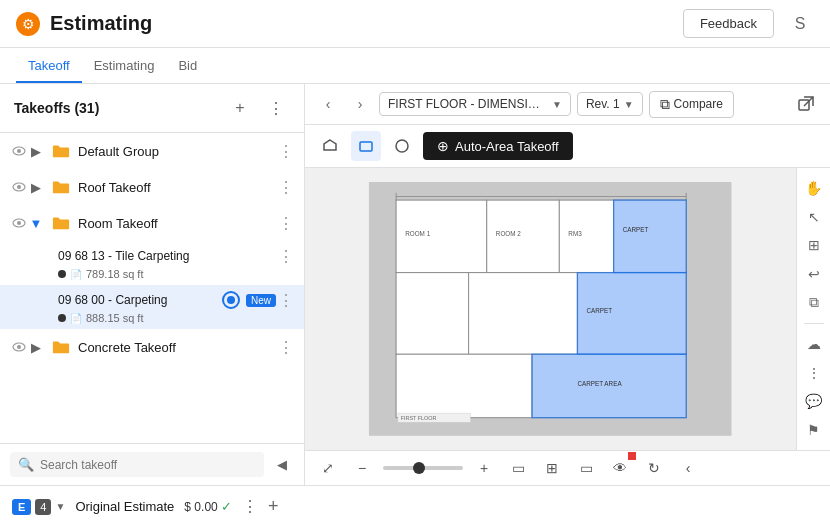 The width and height of the screenshot is (830, 527). What do you see at coordinates (249, 300) in the screenshot?
I see `sub-item-badges: New` at bounding box center [249, 300].